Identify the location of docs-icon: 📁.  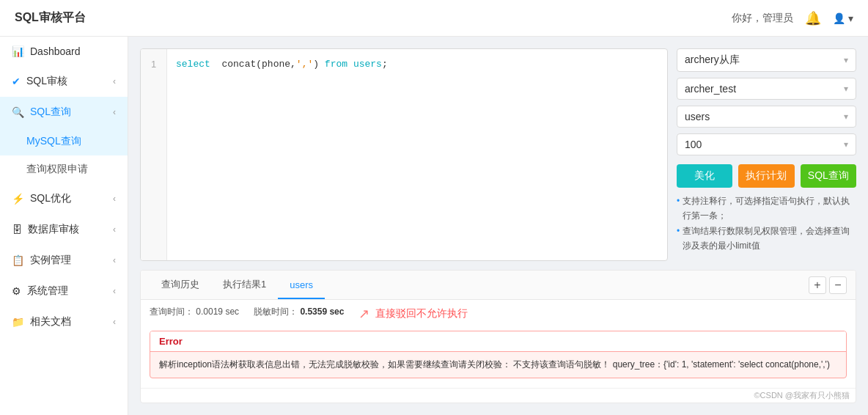
(18, 322).